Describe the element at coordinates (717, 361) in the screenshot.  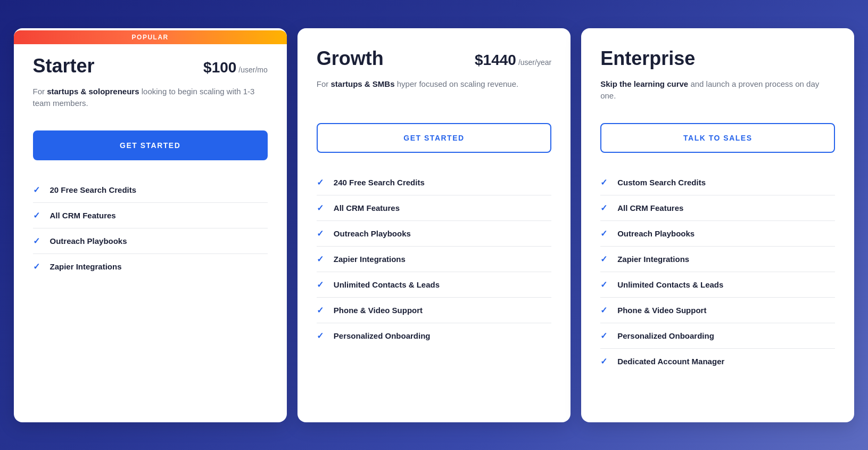
I see `feature-item: ✓ Dedicated Account Manager` at that location.